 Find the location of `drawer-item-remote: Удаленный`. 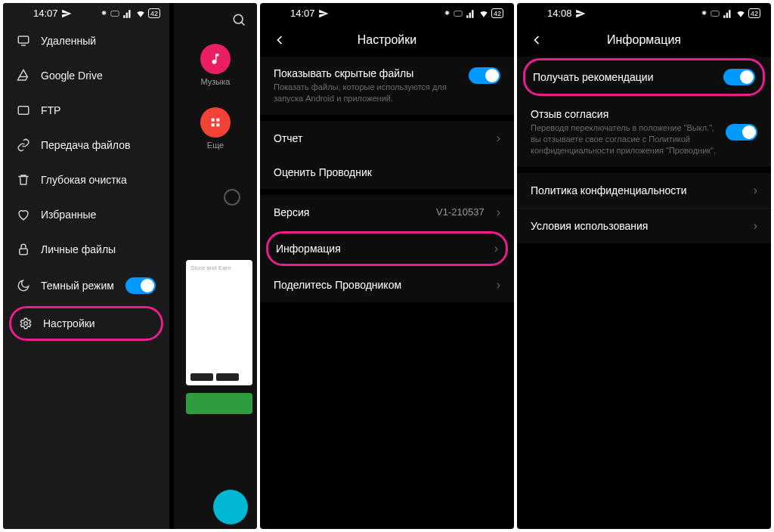

drawer-item-remote: Удаленный is located at coordinates (86, 41).